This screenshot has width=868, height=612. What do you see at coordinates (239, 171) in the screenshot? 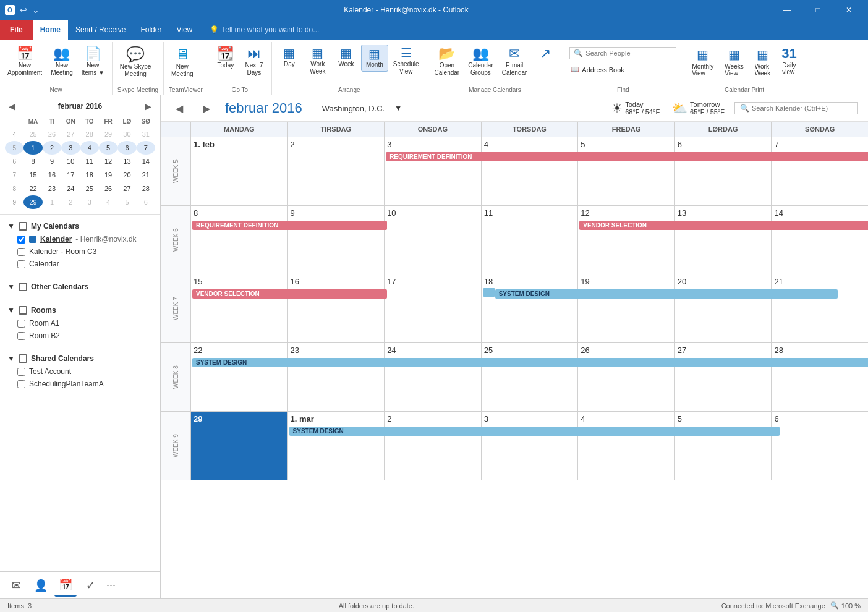
I see `cal-day-feb1: 1. feb` at bounding box center [239, 171].